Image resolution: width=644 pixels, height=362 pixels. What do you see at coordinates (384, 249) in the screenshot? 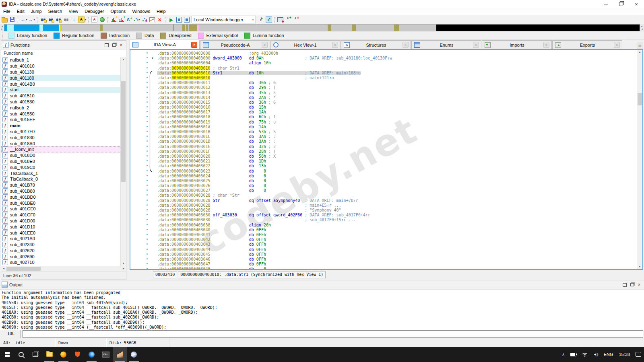
I see `listing-line: .data:0000000000403044 db 0FFh` at bounding box center [384, 249].